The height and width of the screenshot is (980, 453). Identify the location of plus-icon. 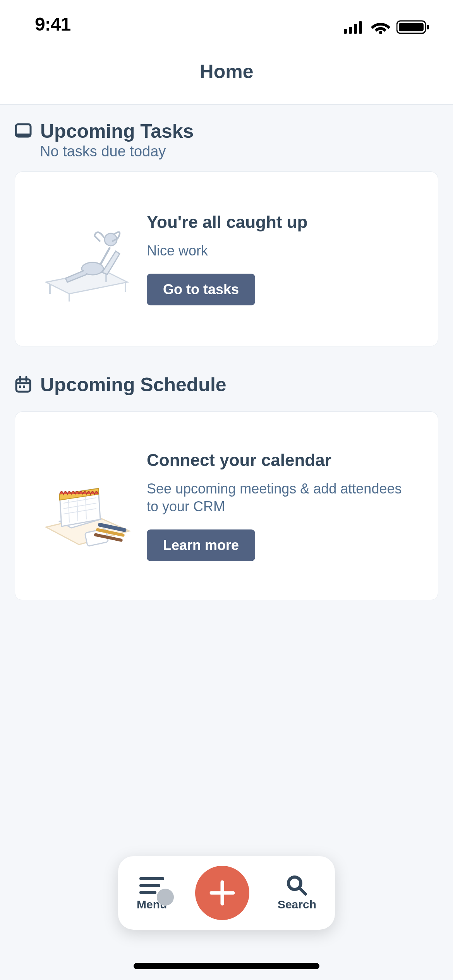
(222, 893).